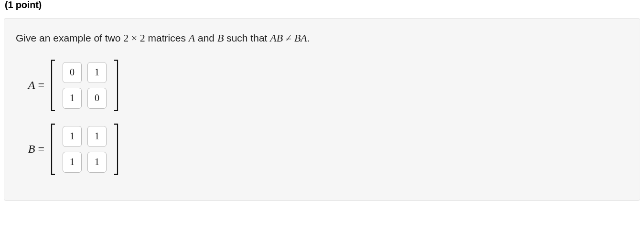 Image resolution: width=644 pixels, height=250 pixels. I want to click on prompt-suffix: ., so click(309, 38).